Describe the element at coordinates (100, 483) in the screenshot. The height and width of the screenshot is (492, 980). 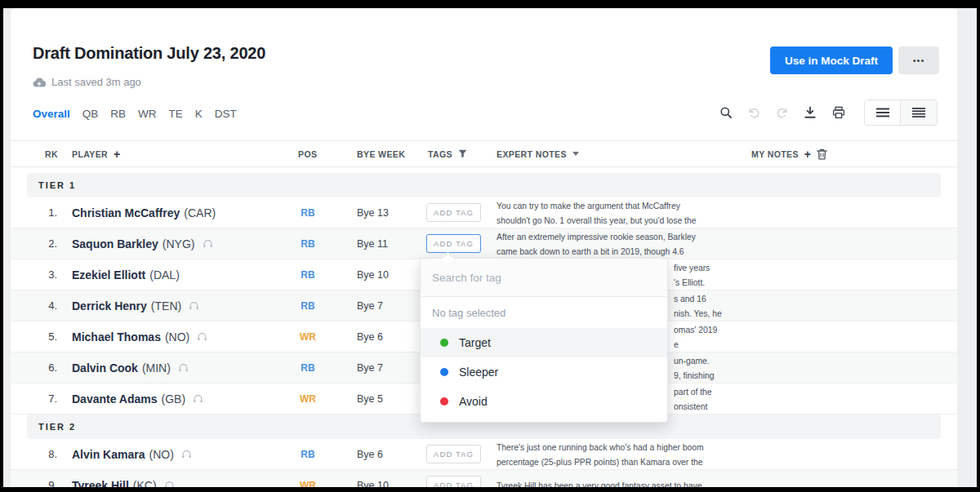
I see `player-name: Tyreek Hill` at that location.